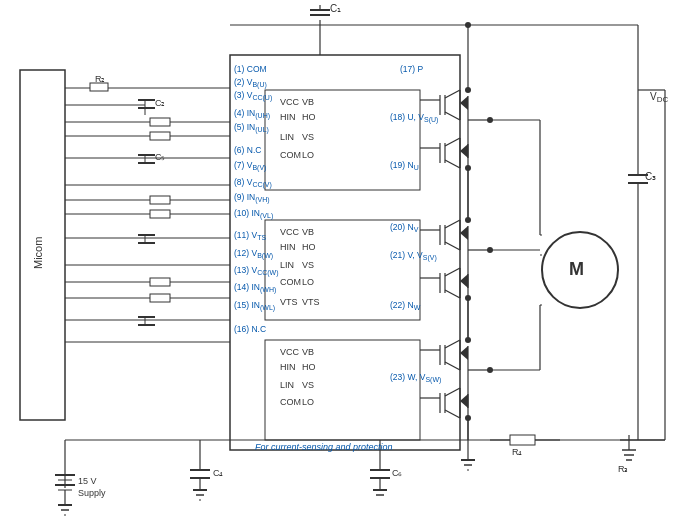 Image resolution: width=686 pixels, height=531 pixels. What do you see at coordinates (248, 150) in the screenshot?
I see `svg-text: (6) N.C` at bounding box center [248, 150].